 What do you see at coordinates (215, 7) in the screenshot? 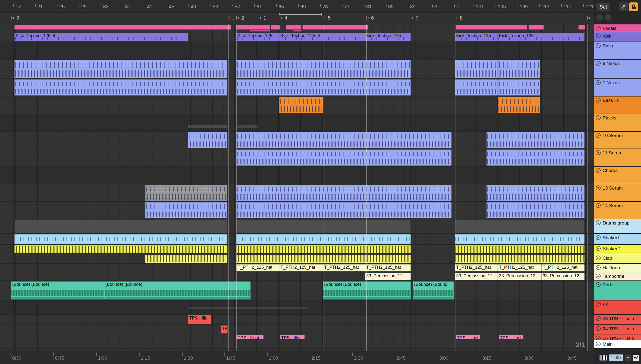
I see `bar-number: 53` at bounding box center [215, 7].